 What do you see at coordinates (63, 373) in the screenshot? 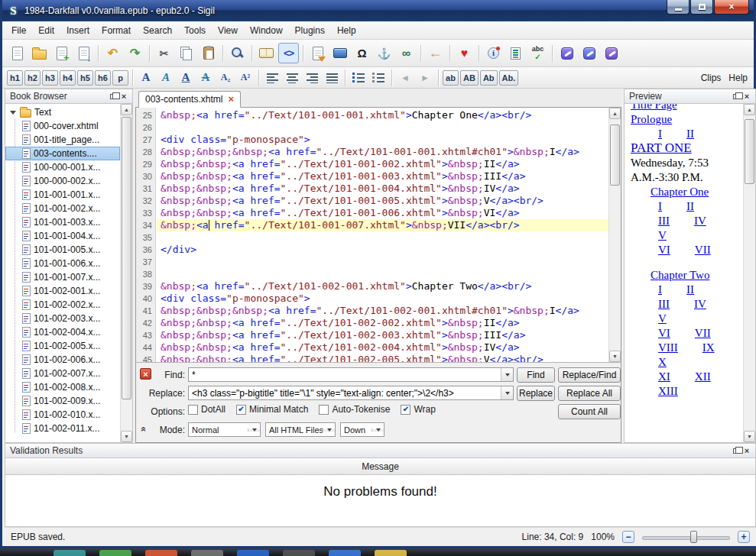
I see `file-item: 101-002-007.x...` at bounding box center [63, 373].